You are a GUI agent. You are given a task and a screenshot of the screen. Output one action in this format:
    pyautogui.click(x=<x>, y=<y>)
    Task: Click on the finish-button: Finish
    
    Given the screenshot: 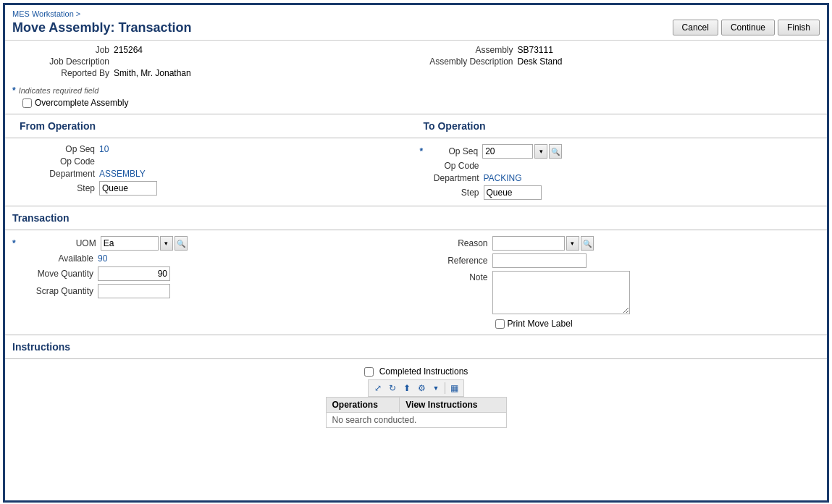 What is the action you would take?
    pyautogui.click(x=799, y=28)
    